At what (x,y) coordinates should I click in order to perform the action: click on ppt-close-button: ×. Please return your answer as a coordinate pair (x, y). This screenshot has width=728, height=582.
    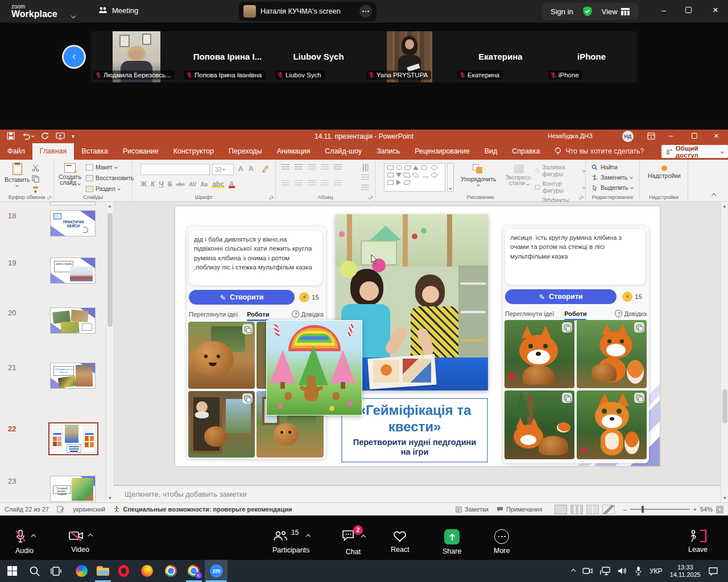
    Looking at the image, I should click on (717, 135).